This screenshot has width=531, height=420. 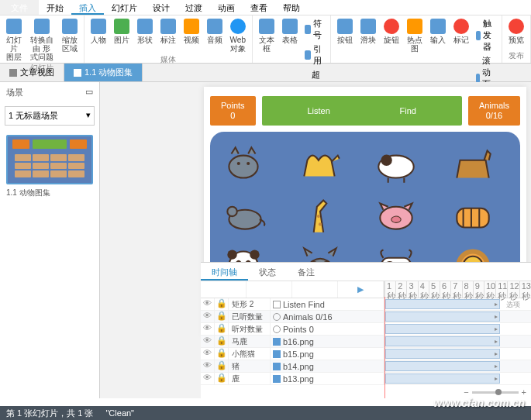 I want to click on btn-callout: 标注, so click(x=168, y=36).